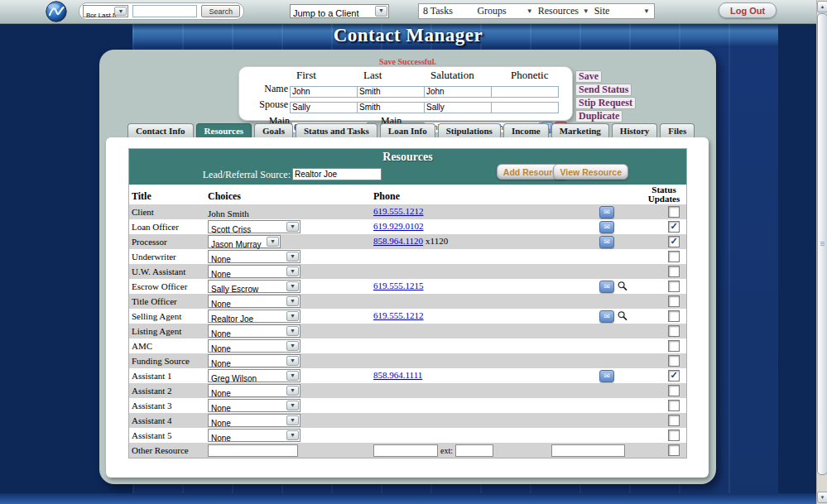 The image size is (827, 504). What do you see at coordinates (822, 244) in the screenshot?
I see `scrollbar-thumb` at bounding box center [822, 244].